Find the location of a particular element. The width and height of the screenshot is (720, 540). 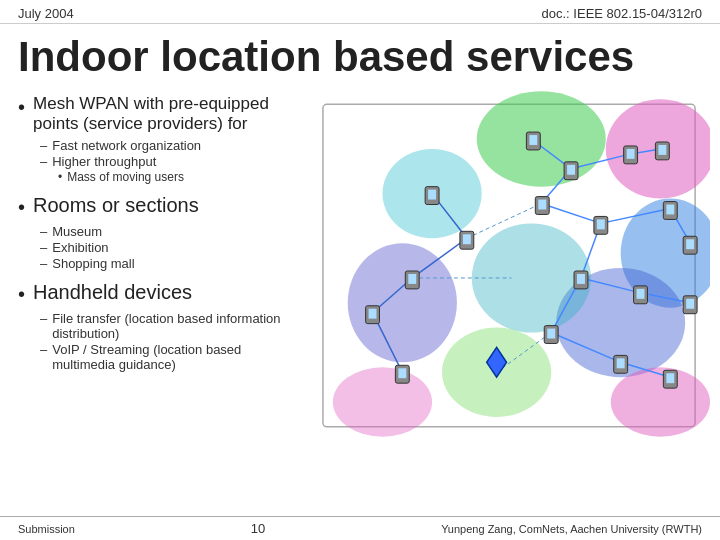

sub-text-2-2: Exhibition is located at coordinates (80, 248).